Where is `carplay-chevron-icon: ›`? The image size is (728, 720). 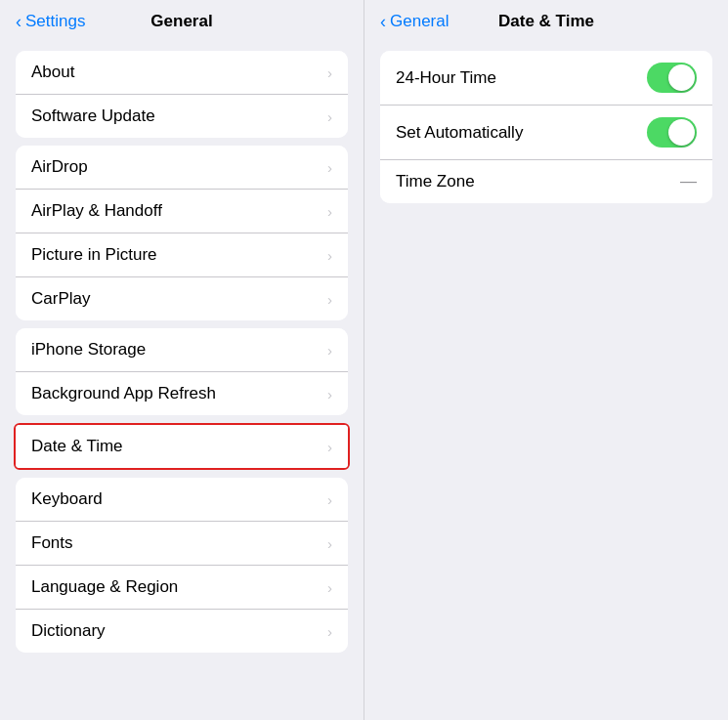 carplay-chevron-icon: › is located at coordinates (330, 299).